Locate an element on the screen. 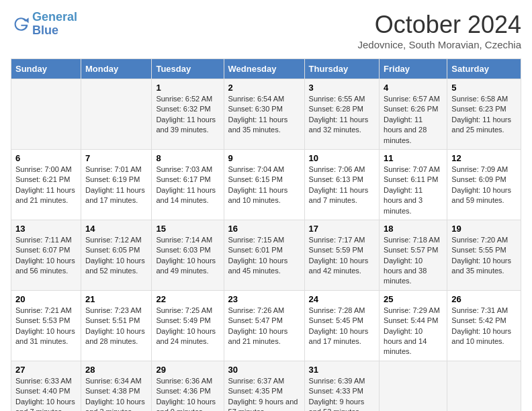 The height and width of the screenshot is (411, 532). calendar-cell: 31Sunrise: 6:39 AM Sunset: 4:33 PM Dayli… is located at coordinates (341, 385).